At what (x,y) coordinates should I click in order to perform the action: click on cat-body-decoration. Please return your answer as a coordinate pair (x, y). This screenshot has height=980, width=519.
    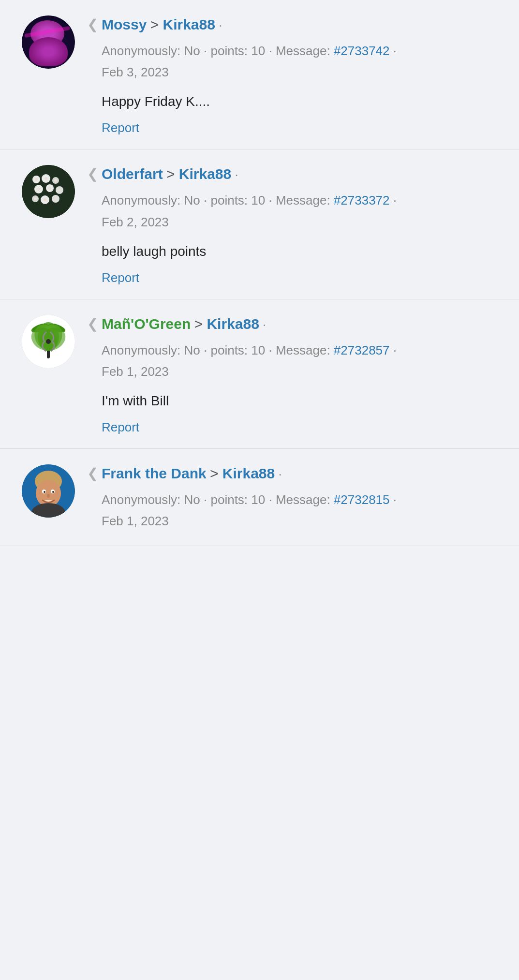
    Looking at the image, I should click on (48, 52).